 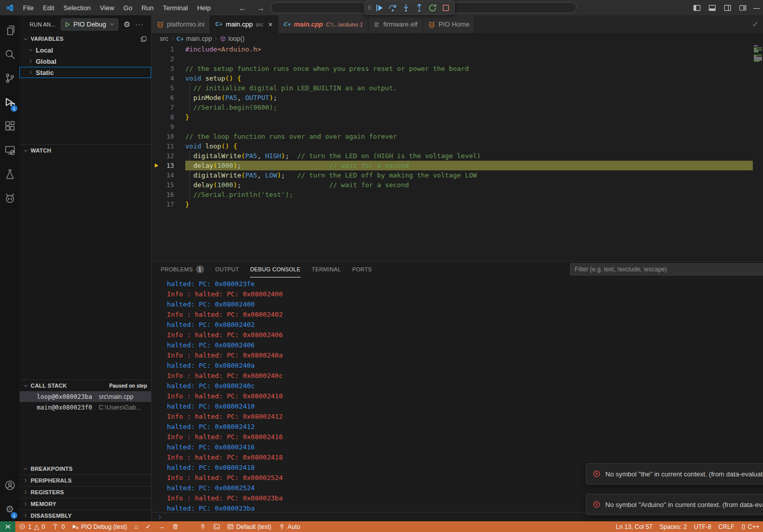 I want to click on variables-scope-static: Static, so click(x=85, y=72).